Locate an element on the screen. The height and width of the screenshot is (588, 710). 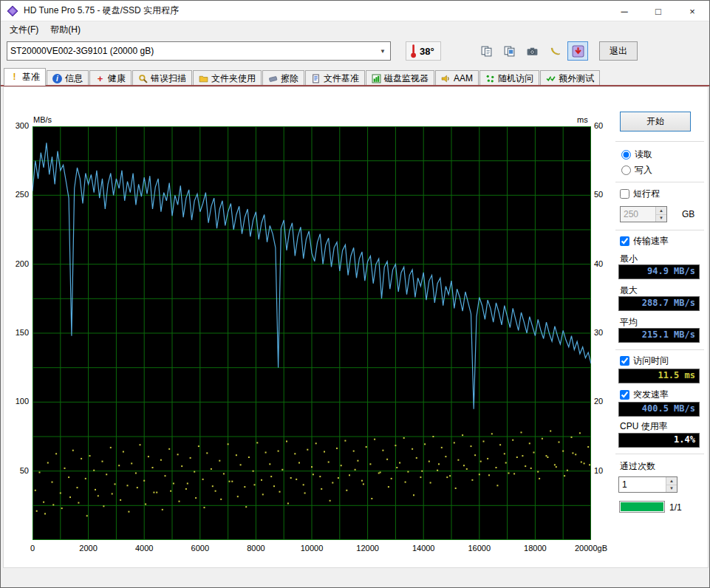
aam-icon is located at coordinates (446, 78).